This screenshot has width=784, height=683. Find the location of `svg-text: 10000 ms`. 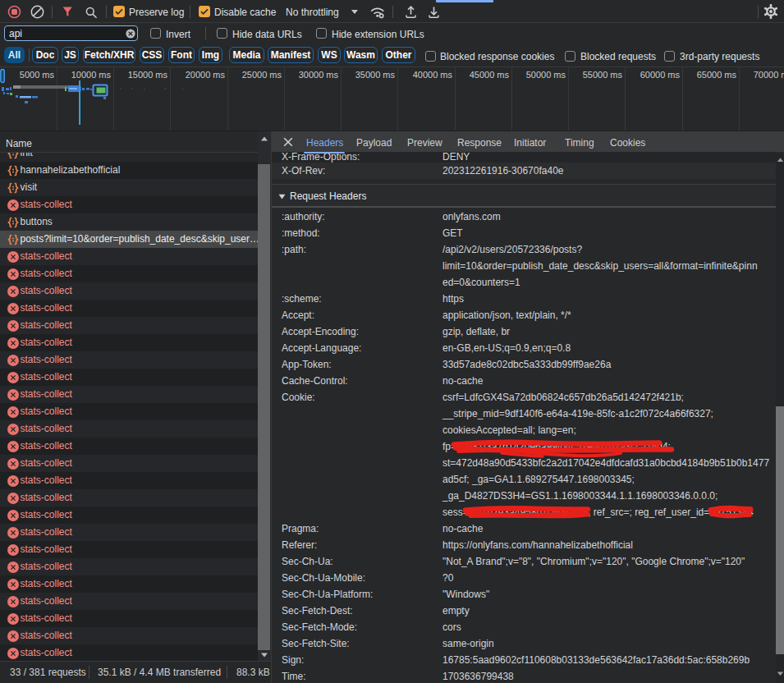

svg-text: 10000 ms is located at coordinates (92, 75).